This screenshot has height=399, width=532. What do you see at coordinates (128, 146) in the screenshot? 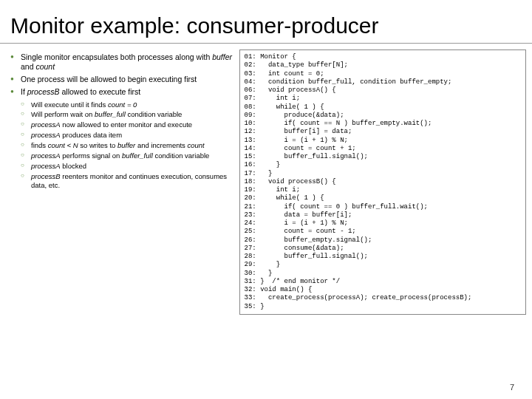
I see `sub-item: finds count < N so writes to buffer and …` at bounding box center [128, 146].